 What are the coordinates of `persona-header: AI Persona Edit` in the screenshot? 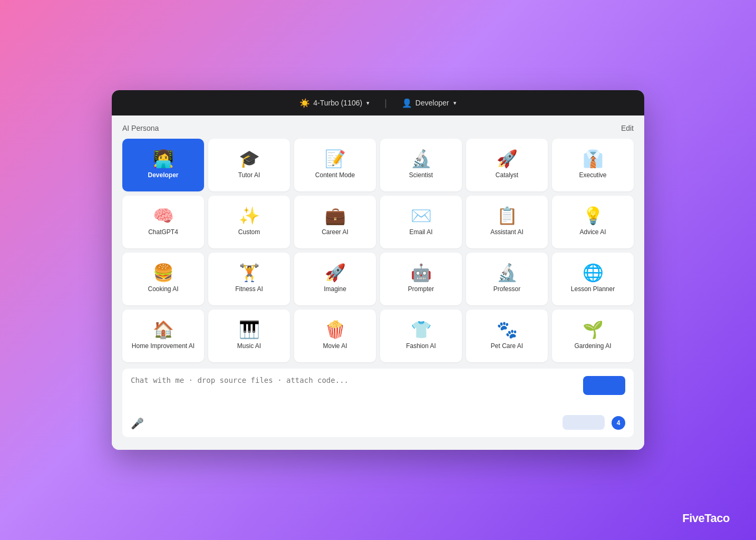 It's located at (378, 128).